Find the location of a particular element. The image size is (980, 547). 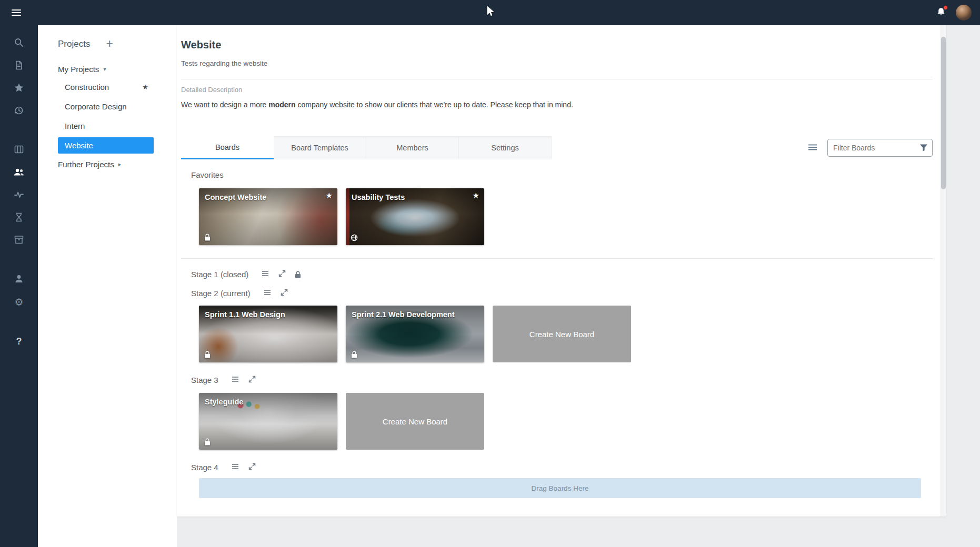

board-title: Usability Tests is located at coordinates (378, 197).